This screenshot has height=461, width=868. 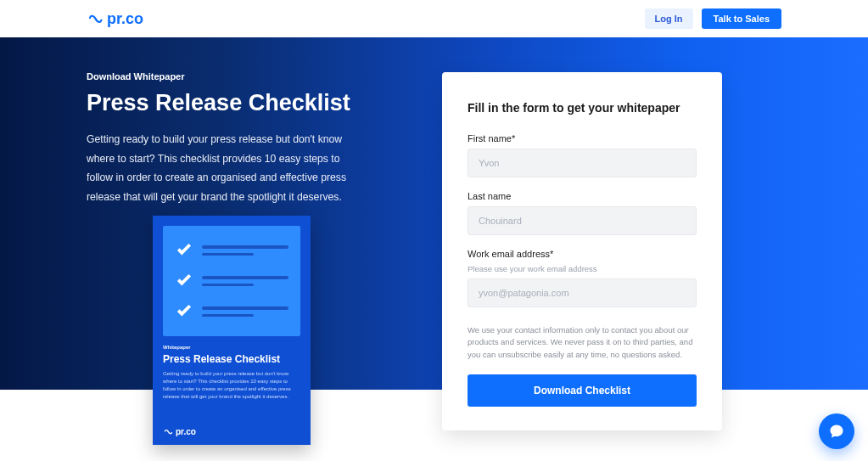 What do you see at coordinates (582, 163) in the screenshot?
I see `first-name-field` at bounding box center [582, 163].